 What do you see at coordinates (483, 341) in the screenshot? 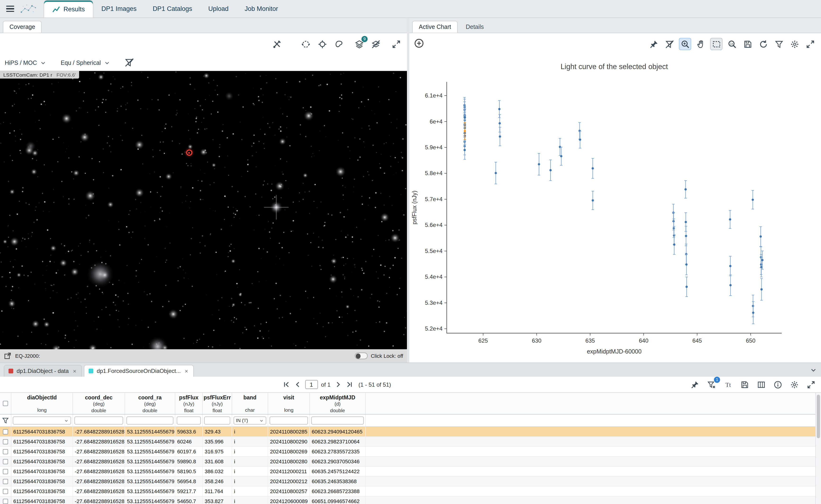
I see `svg-text: 625` at bounding box center [483, 341].